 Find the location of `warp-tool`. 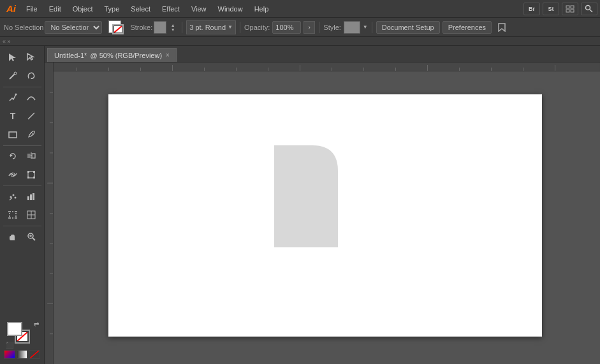

warp-tool is located at coordinates (13, 175).